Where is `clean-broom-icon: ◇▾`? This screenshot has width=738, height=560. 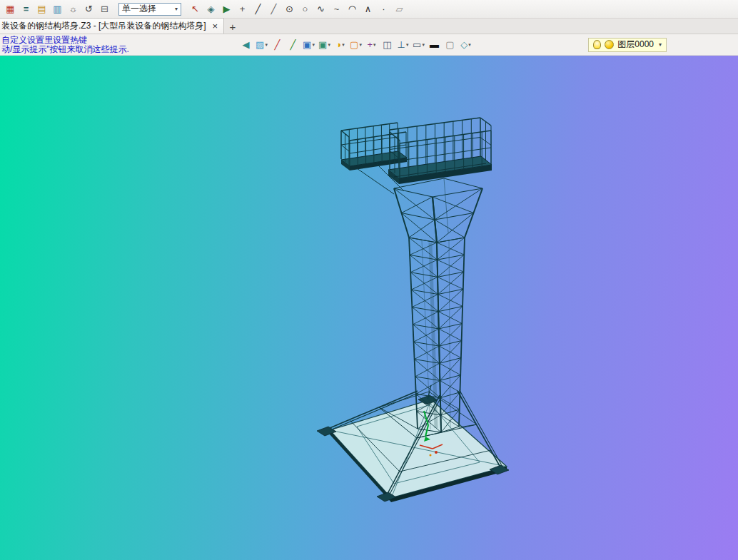 clean-broom-icon: ◇▾ is located at coordinates (465, 45).